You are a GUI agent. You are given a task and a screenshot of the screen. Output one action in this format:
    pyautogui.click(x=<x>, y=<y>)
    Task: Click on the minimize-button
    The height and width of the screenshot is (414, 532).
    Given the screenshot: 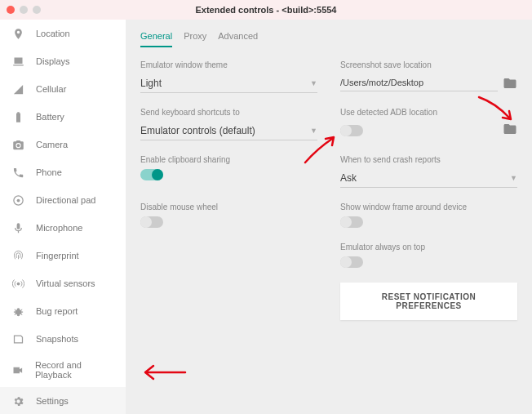 What is the action you would take?
    pyautogui.click(x=24, y=10)
    